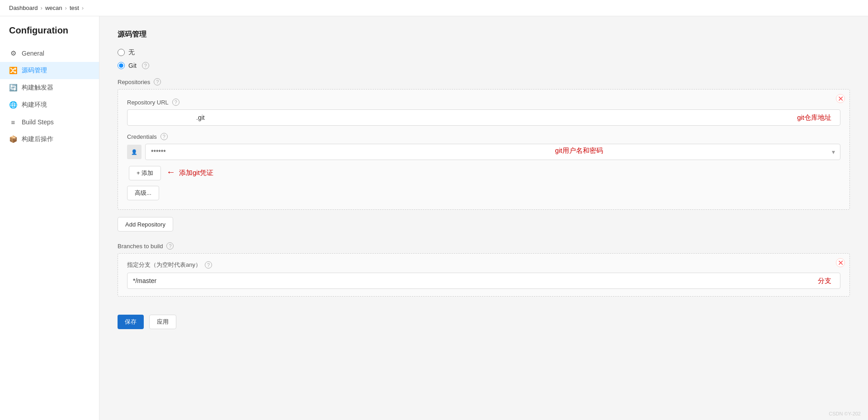  What do you see at coordinates (484, 246) in the screenshot?
I see `branches-label: Branches to build ?` at bounding box center [484, 246].